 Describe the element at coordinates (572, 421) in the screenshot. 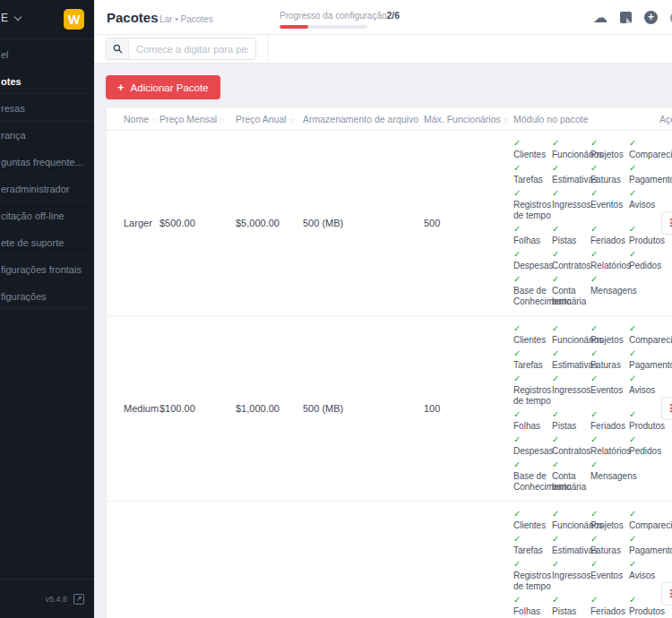

I see `module-item: ✓ Pistas` at that location.